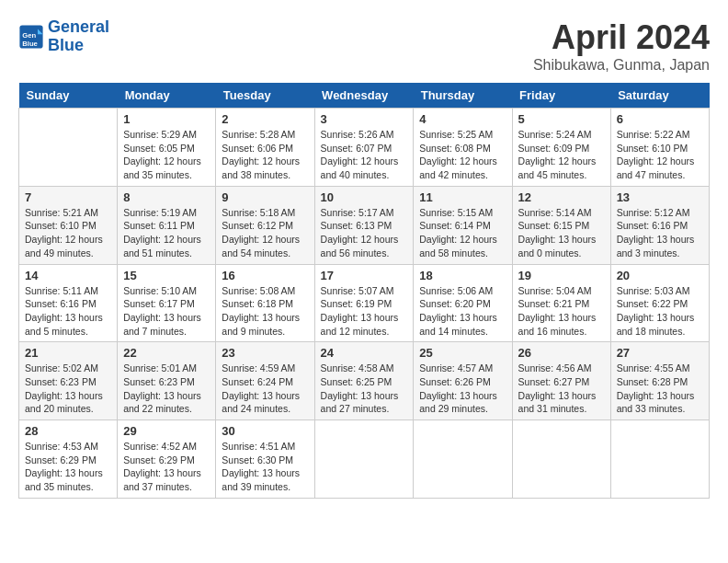  What do you see at coordinates (660, 353) in the screenshot?
I see `day-number: 27` at bounding box center [660, 353].